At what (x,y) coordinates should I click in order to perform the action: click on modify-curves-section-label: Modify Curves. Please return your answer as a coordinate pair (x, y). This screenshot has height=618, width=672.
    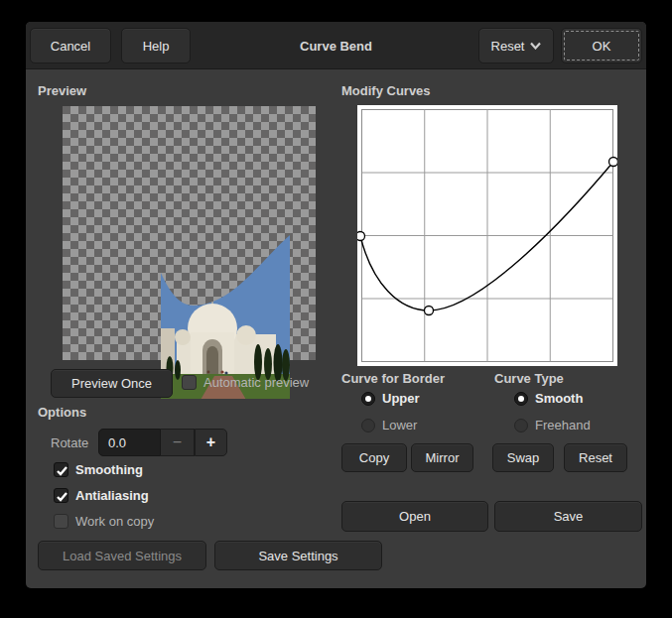
    Looking at the image, I should click on (386, 91).